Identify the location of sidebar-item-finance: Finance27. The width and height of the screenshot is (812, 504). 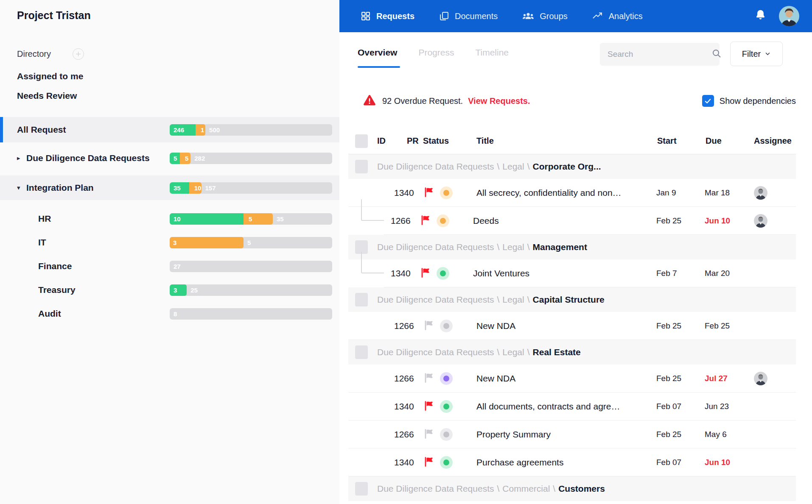
(170, 266).